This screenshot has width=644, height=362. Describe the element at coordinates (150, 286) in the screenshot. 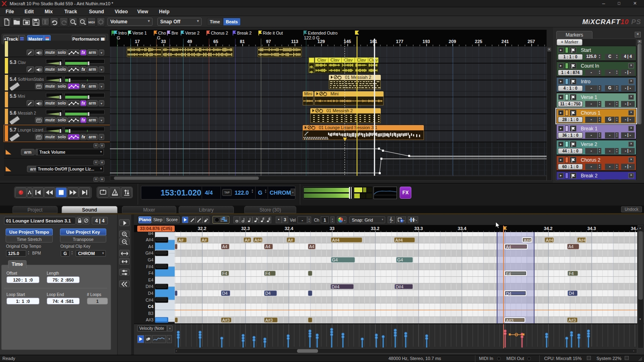

I see `svg-text: D#4` at that location.